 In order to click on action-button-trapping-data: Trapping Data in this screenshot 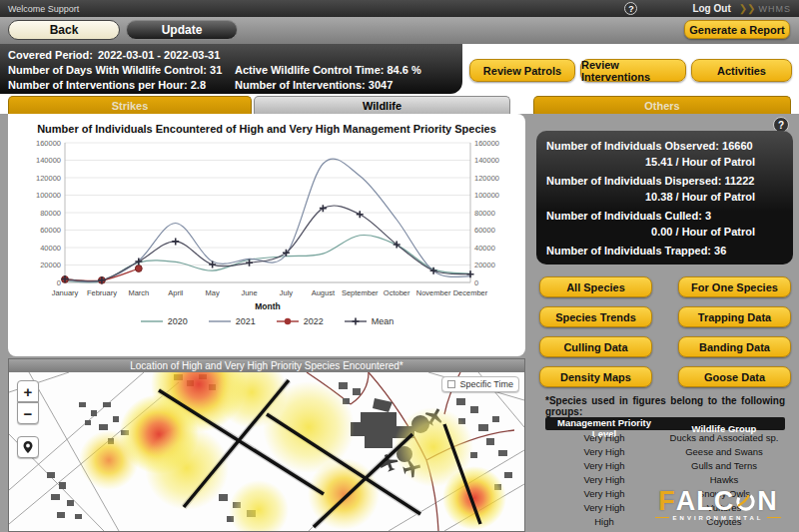, I will do `click(735, 317)`.